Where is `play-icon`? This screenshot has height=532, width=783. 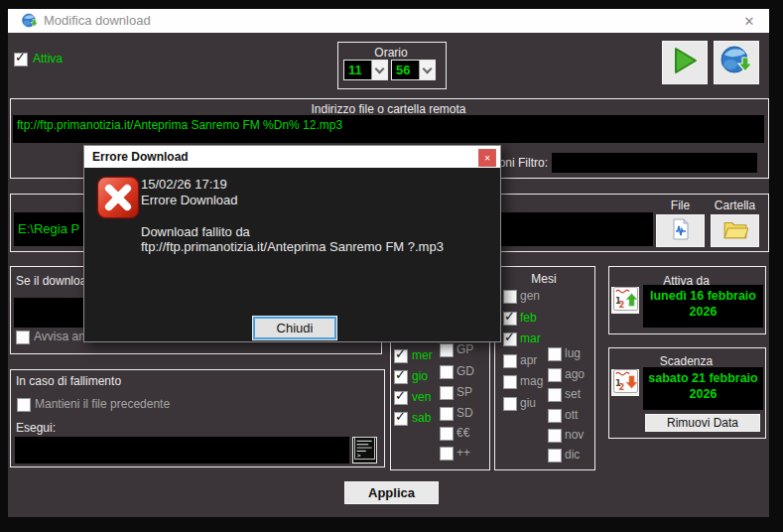
play-icon is located at coordinates (685, 63).